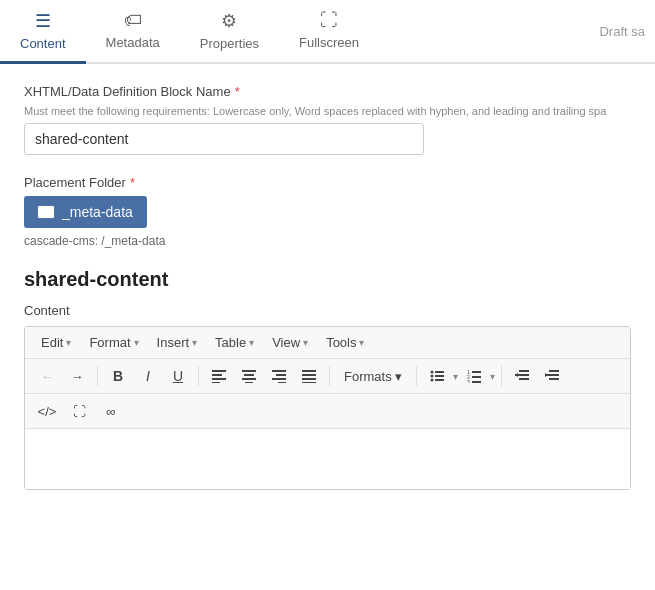 This screenshot has height=590, width=655. What do you see at coordinates (43, 32) in the screenshot?
I see `tab-content: ☰ Content` at bounding box center [43, 32].